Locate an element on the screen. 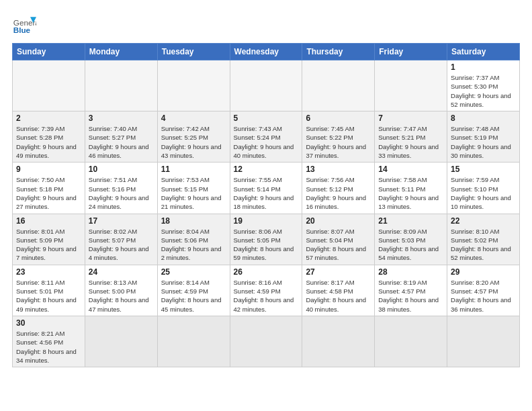 The image size is (532, 411). day-info: Sunrise: 7:53 AM Sunset: 5:15 PM Dayligh… is located at coordinates (193, 193).